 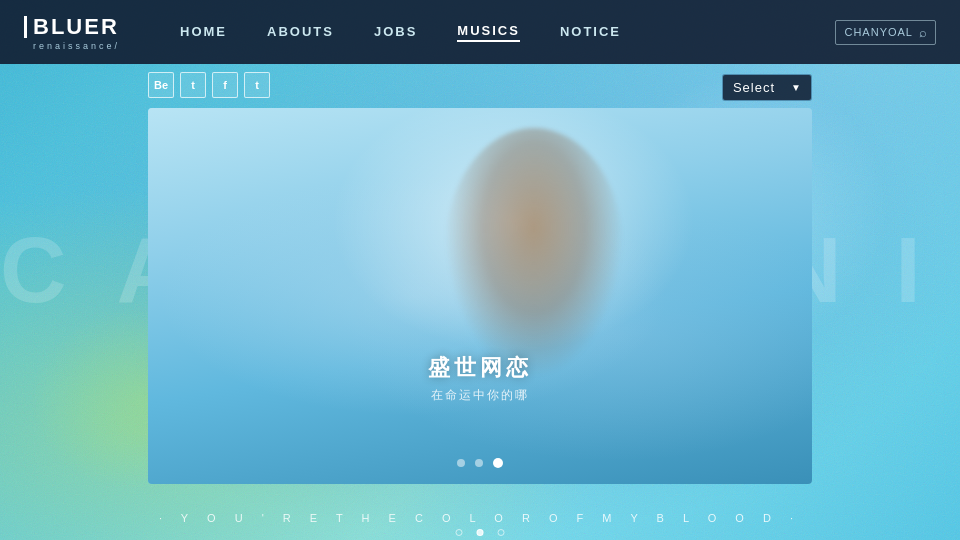 What do you see at coordinates (72, 27) in the screenshot?
I see `logo-main: BLUER` at bounding box center [72, 27].